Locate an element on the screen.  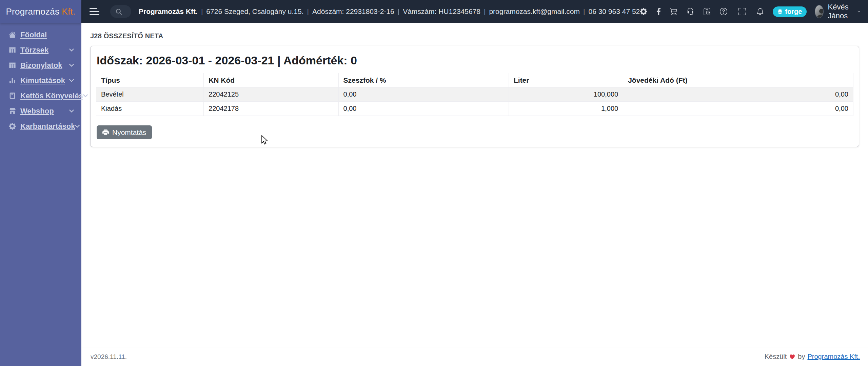
fullscreen-icon is located at coordinates (742, 12).